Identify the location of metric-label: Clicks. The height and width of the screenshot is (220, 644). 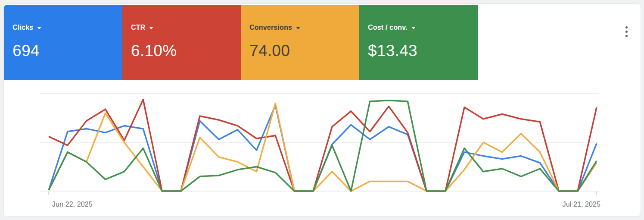
(23, 28).